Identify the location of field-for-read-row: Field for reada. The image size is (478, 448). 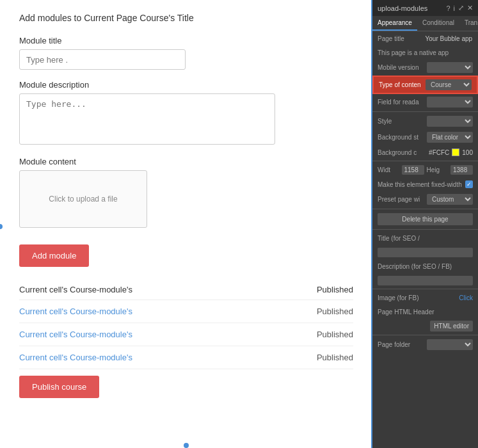
(425, 102).